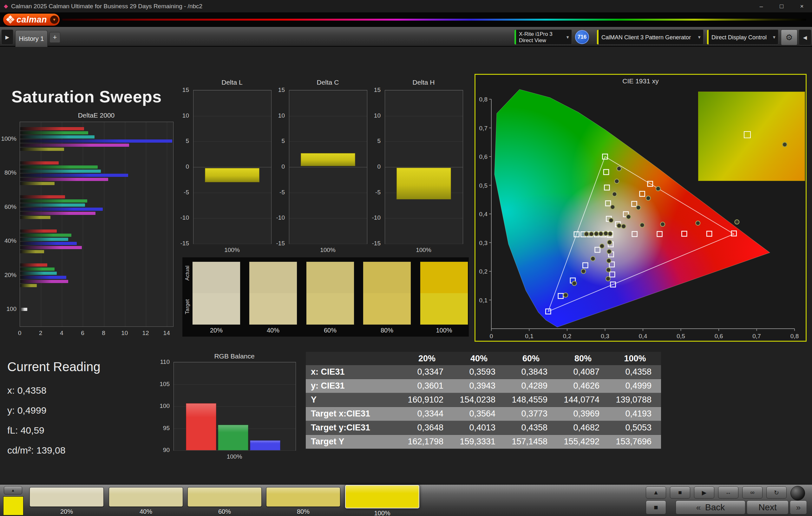 The image size is (812, 516). Describe the element at coordinates (216, 298) in the screenshot. I see `swatch-column: 20%` at that location.